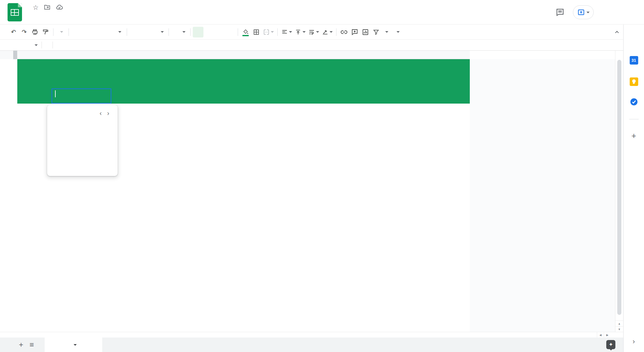 This screenshot has height=352, width=644. I want to click on keep-icon, so click(634, 82).